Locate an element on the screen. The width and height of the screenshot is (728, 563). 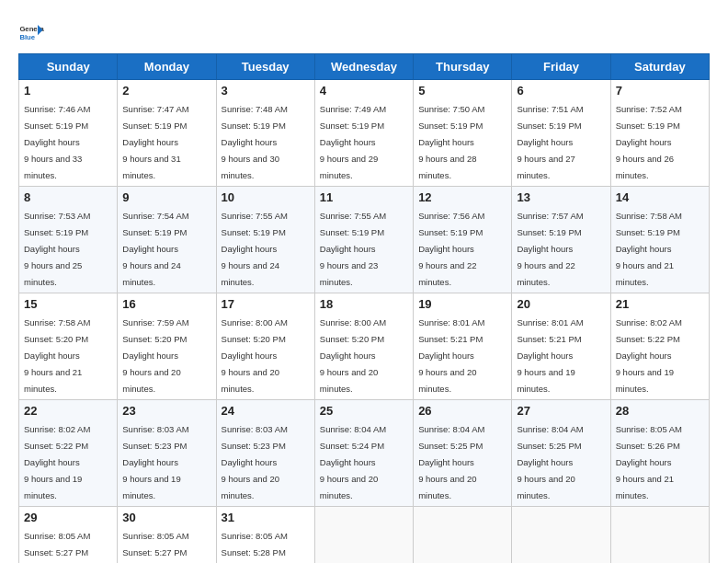
page-header: General Blue is located at coordinates (364, 31).